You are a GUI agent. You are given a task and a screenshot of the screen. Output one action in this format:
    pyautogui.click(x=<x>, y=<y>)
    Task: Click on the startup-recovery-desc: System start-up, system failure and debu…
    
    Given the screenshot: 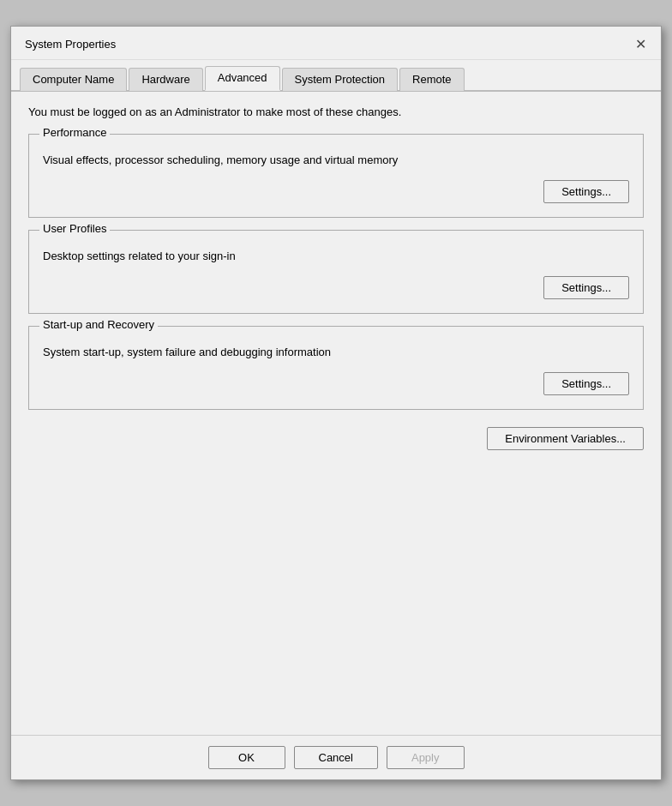 What is the action you would take?
    pyautogui.click(x=336, y=352)
    